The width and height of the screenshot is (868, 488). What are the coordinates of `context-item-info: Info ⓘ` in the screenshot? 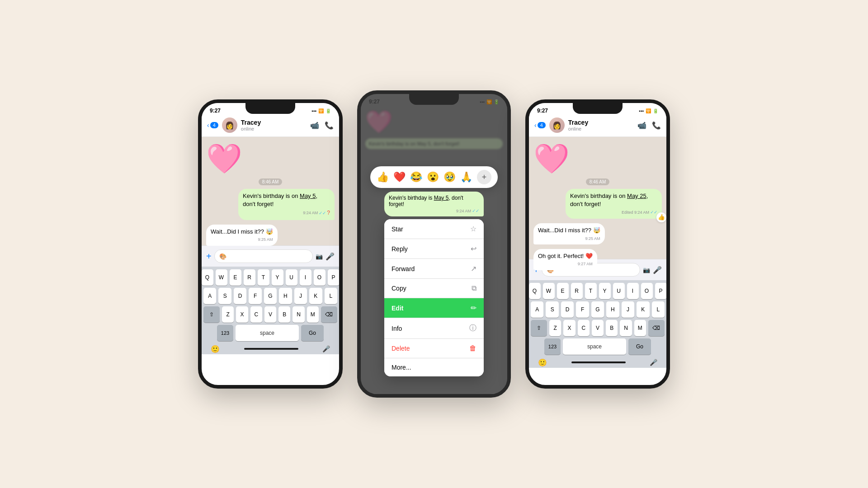 It's located at (434, 328).